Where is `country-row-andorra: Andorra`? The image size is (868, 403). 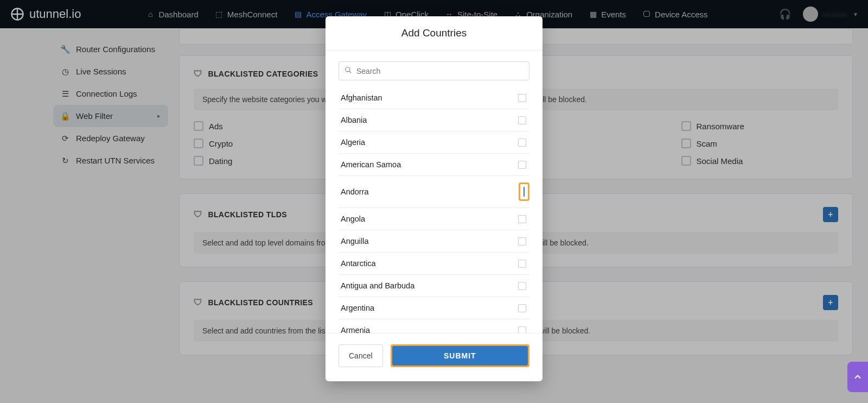
country-row-andorra: Andorra is located at coordinates (434, 192).